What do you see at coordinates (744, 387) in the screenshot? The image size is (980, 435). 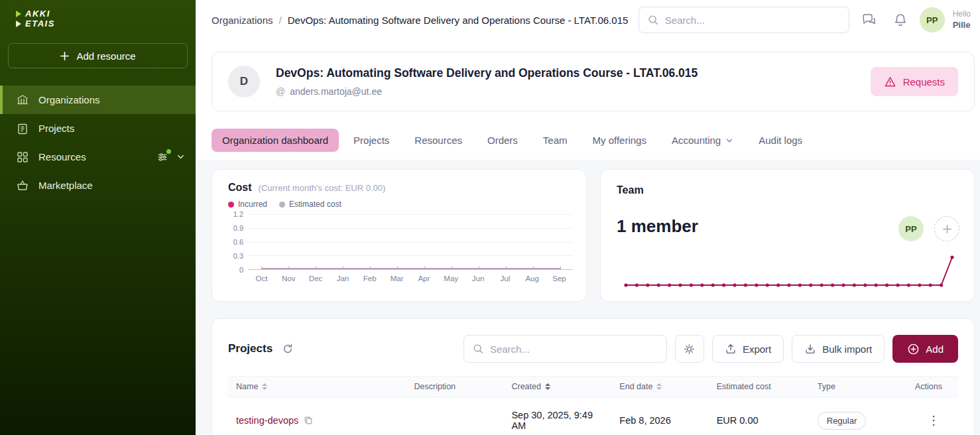 I see `column-label: Estimated cost` at bounding box center [744, 387].